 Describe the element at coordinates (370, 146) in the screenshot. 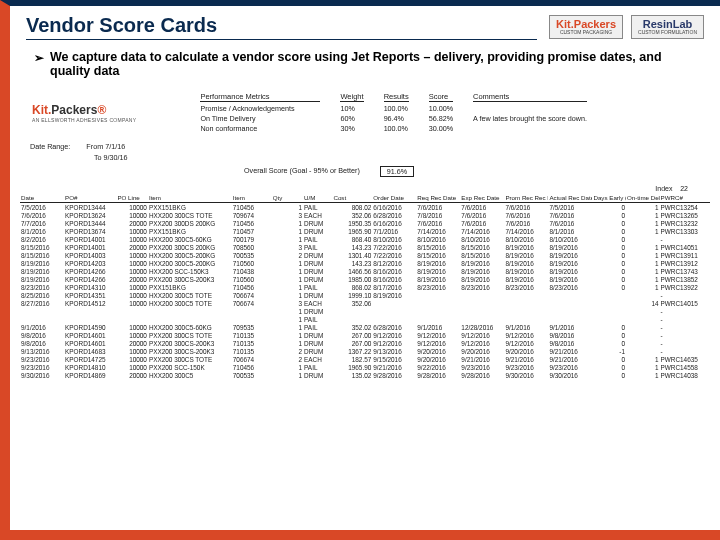

I see `date-range: Date Range: From 7/1/16` at that location.